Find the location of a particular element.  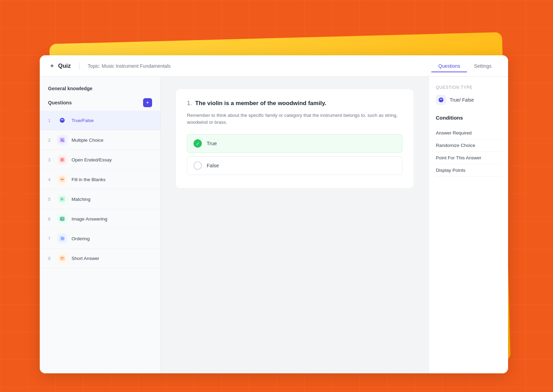

question-hint: Remember to think about the specific fam… is located at coordinates (294, 119).